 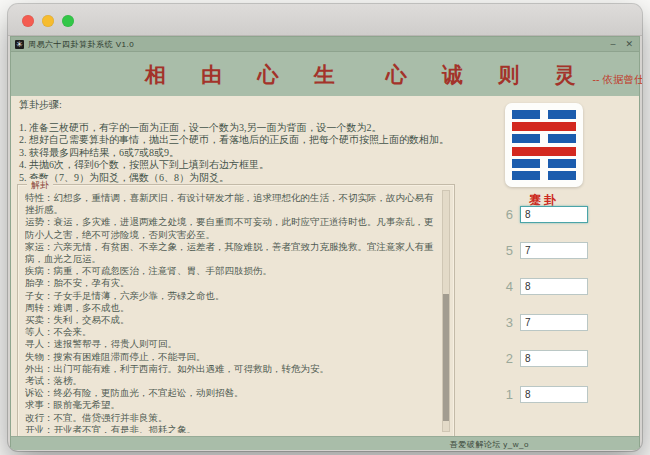 I want to click on interpretation-entry: 寻人：速报警帮寻，得贵人则可回。, so click(x=230, y=344).